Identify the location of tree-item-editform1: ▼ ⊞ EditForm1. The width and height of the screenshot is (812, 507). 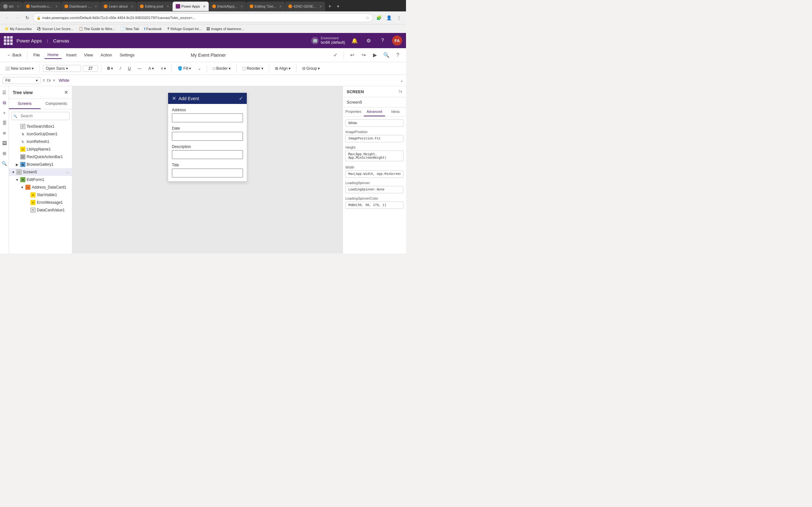
(40, 180).